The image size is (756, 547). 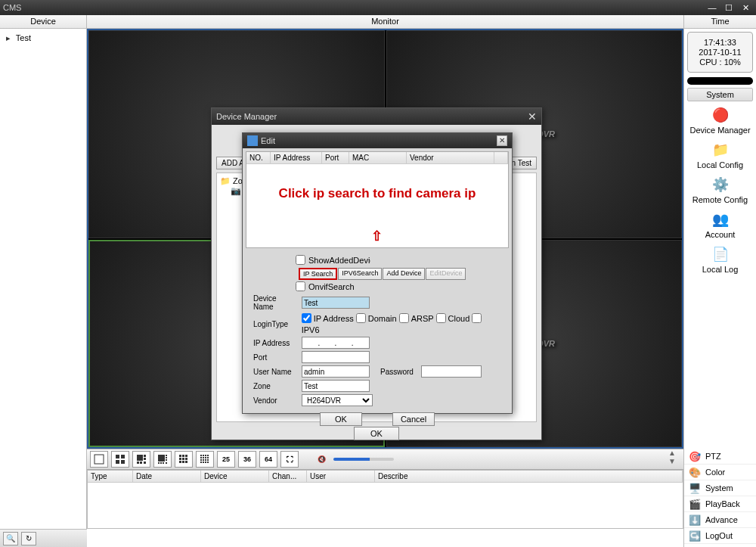 What do you see at coordinates (720, 21) in the screenshot?
I see `time-panel-header: Time` at bounding box center [720, 21].